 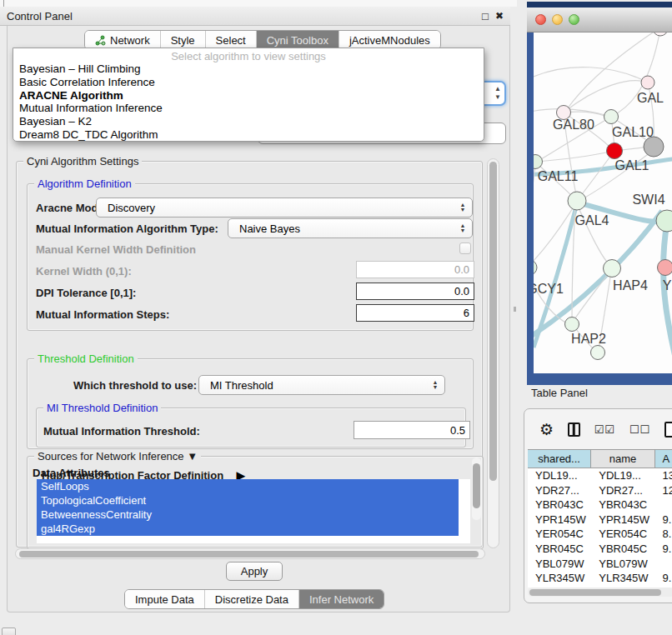 I want to click on group-title: Threshold Definition, so click(x=86, y=358).